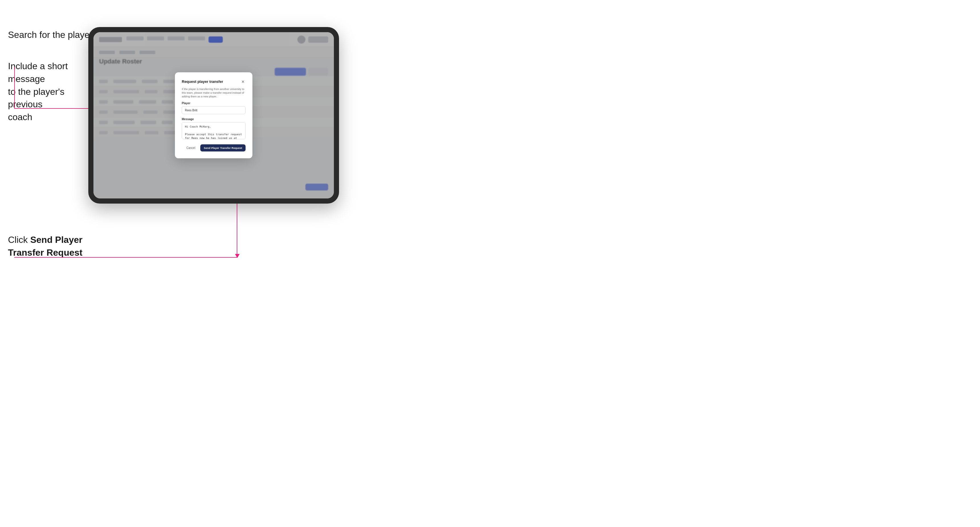 This screenshot has height=527, width=980. I want to click on modal-header: Request player transfer ✕, so click(214, 82).